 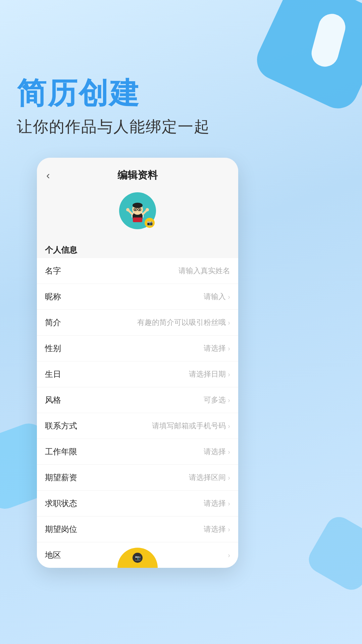 I want to click on row-value: ›, so click(x=228, y=555).